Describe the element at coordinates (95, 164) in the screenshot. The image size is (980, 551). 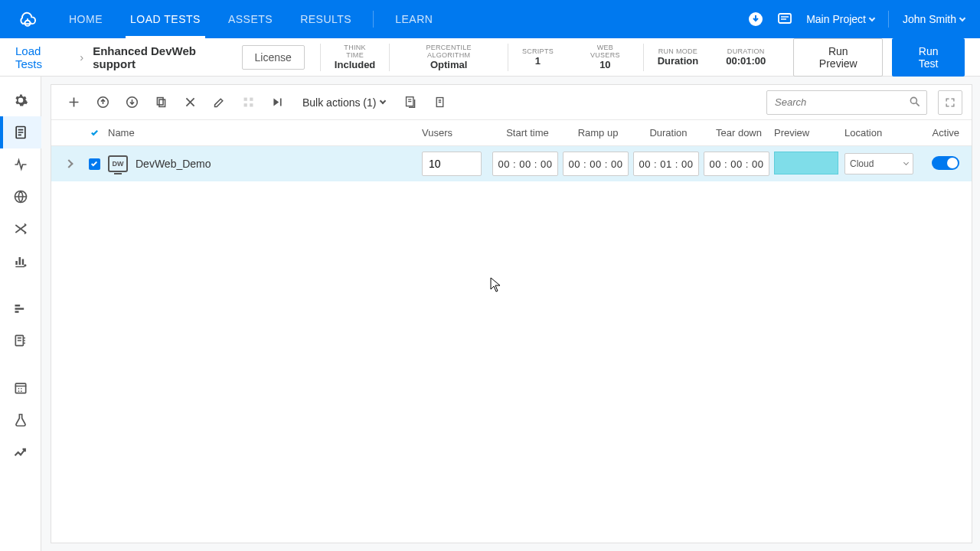
I see `row-checkbox` at that location.